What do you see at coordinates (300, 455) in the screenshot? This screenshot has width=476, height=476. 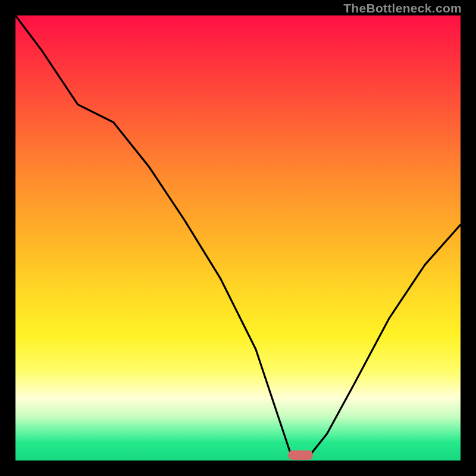 I see `optimal-point-marker` at bounding box center [300, 455].